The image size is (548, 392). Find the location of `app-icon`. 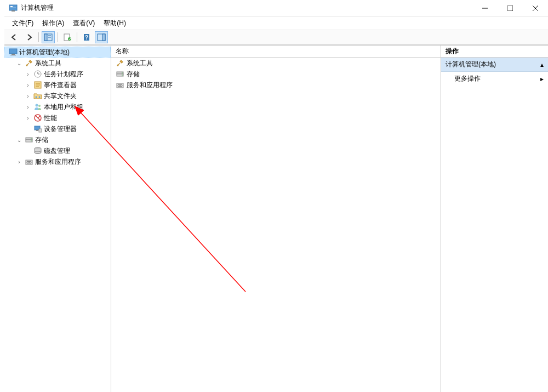

app-icon is located at coordinates (13, 8).